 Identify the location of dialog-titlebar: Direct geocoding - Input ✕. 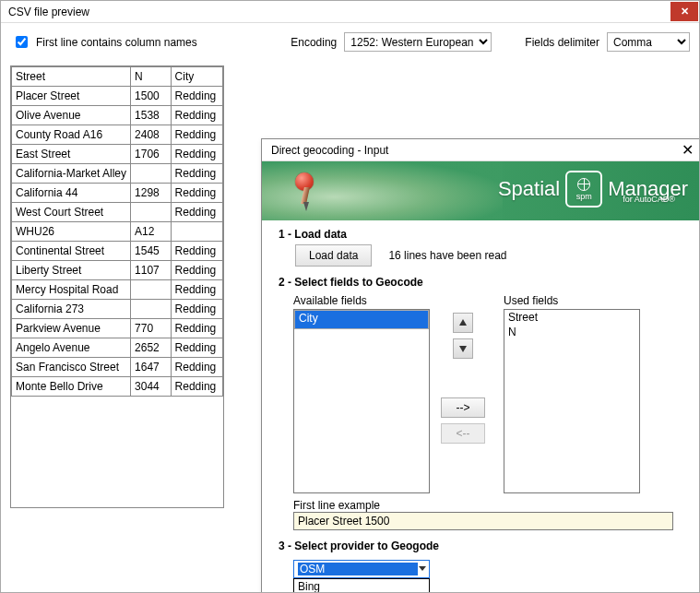
(481, 150).